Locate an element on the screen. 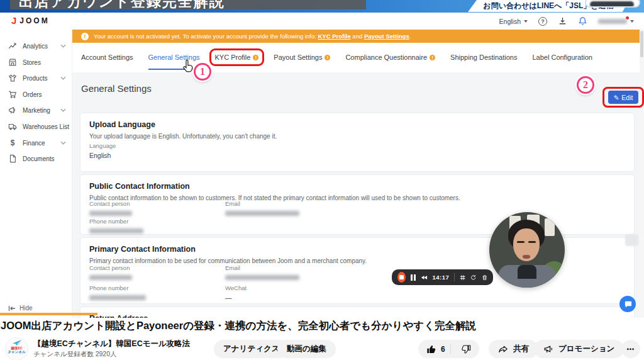 Image resolution: width=644 pixels, height=360 pixels. collapse-arrow-icon is located at coordinates (12, 308).